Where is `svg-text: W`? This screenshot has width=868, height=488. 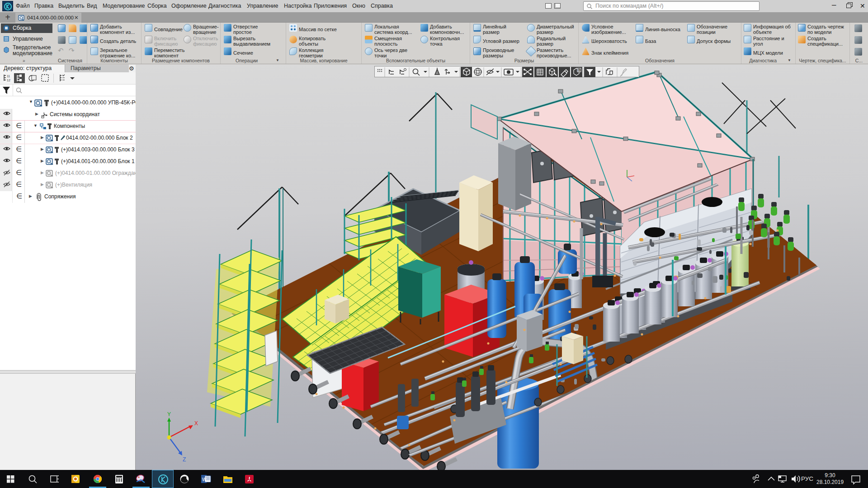
svg-text: W is located at coordinates (204, 480).